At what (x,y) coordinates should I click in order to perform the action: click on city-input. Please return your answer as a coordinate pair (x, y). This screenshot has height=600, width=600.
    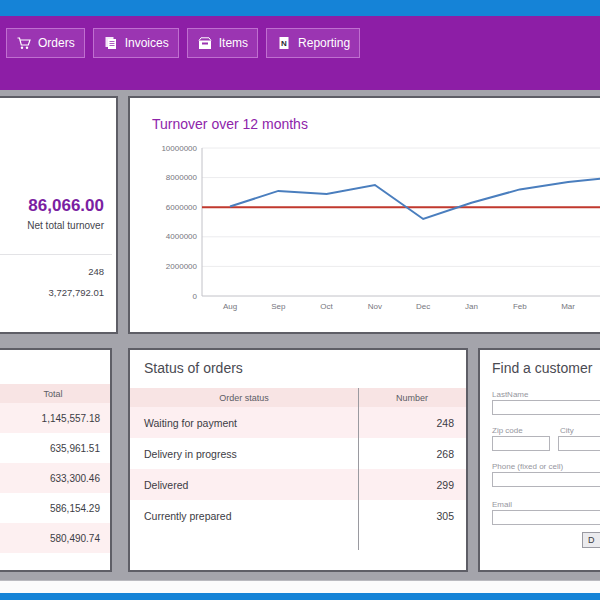
    Looking at the image, I should click on (579, 444).